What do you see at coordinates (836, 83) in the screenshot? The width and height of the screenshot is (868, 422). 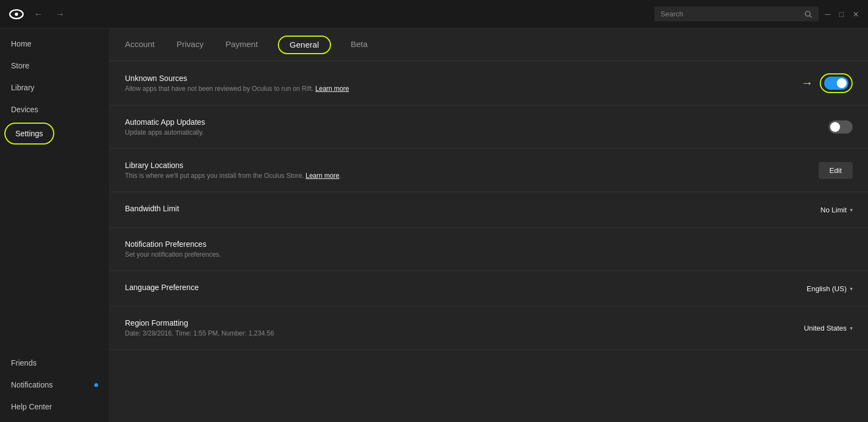 I see `toggle-circle` at bounding box center [836, 83].